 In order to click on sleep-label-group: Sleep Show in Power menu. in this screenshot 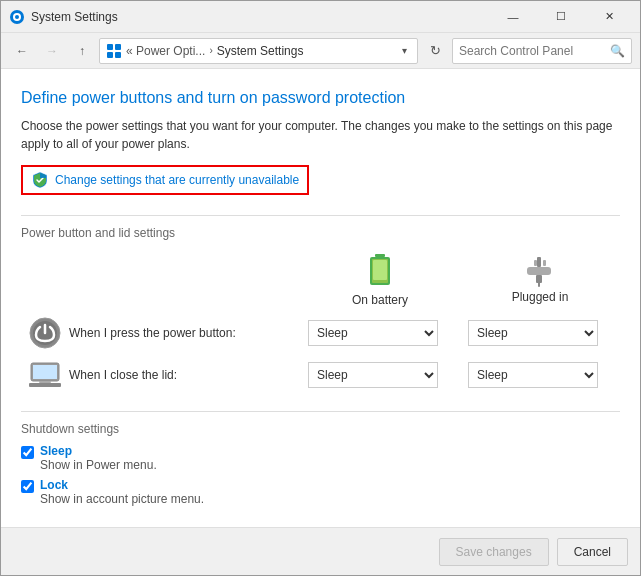, I will do `click(98, 458)`.